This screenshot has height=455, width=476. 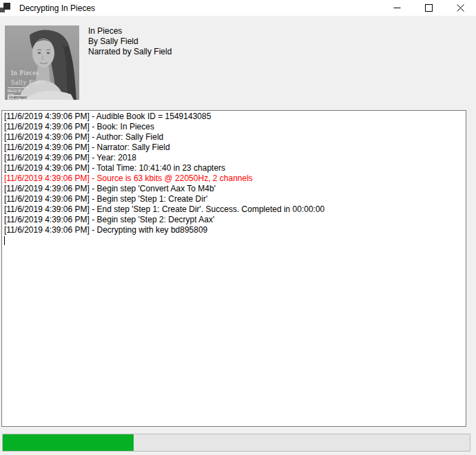 What do you see at coordinates (428, 8) in the screenshot?
I see `maximize-button` at bounding box center [428, 8].